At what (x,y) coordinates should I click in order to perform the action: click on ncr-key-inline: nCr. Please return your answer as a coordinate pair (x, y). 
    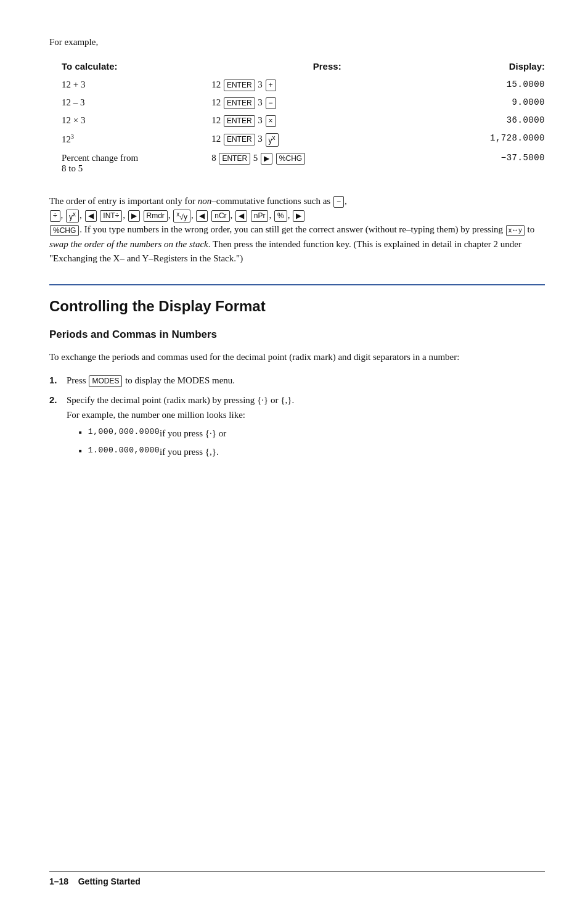
    Looking at the image, I should click on (221, 216).